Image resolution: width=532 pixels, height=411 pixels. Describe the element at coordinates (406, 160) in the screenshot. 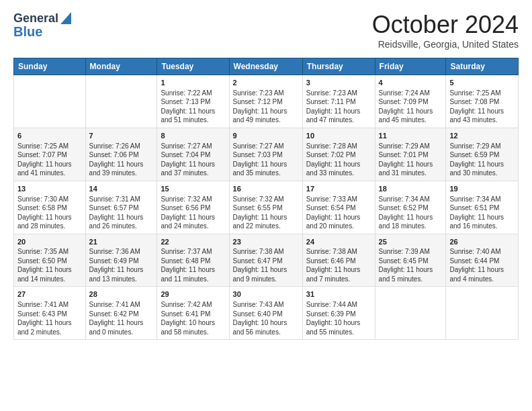

I see `sunrise-info: Sunrise: 7:29 AMSunset: 7:01 PMDaylight:…` at that location.